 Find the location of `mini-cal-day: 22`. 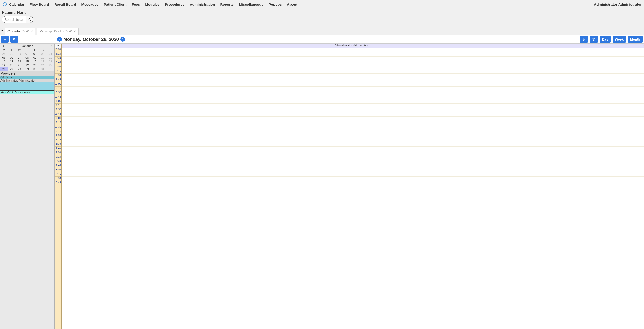

mini-cal-day: 22 is located at coordinates (27, 65).